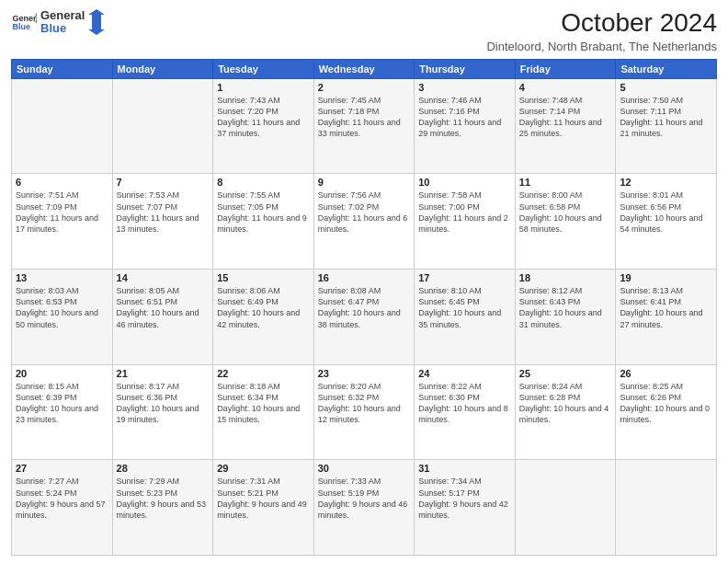  What do you see at coordinates (666, 68) in the screenshot?
I see `col-saturday: Saturday` at bounding box center [666, 68].